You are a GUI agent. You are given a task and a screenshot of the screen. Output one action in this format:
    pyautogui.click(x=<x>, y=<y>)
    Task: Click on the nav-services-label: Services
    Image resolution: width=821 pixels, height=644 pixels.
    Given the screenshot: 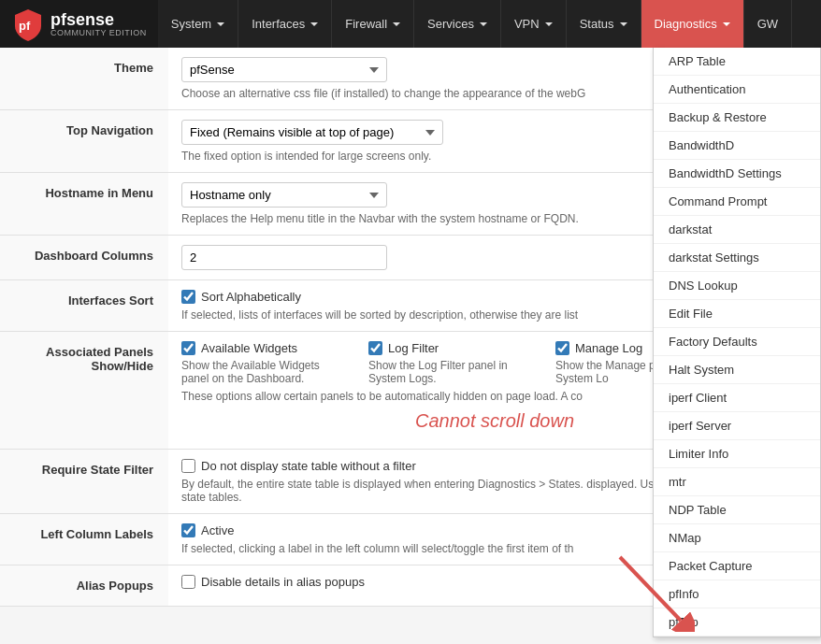 What is the action you would take?
    pyautogui.click(x=451, y=24)
    